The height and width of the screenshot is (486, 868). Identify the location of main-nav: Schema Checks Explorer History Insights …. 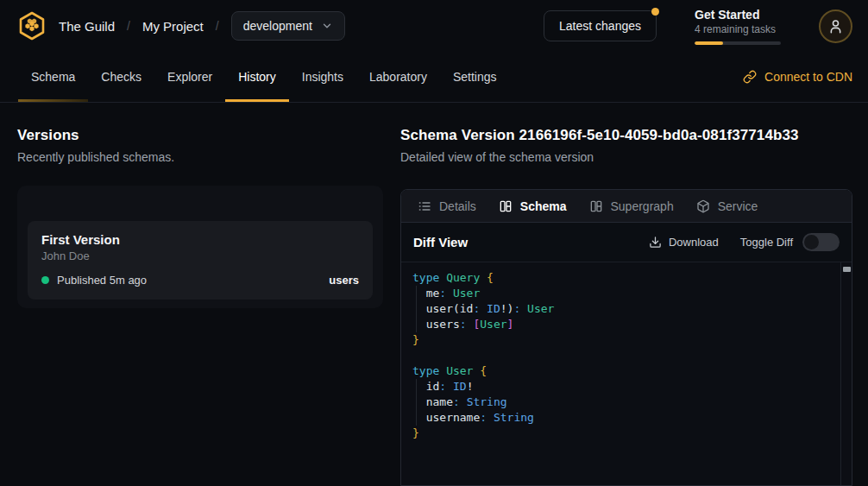
(434, 78).